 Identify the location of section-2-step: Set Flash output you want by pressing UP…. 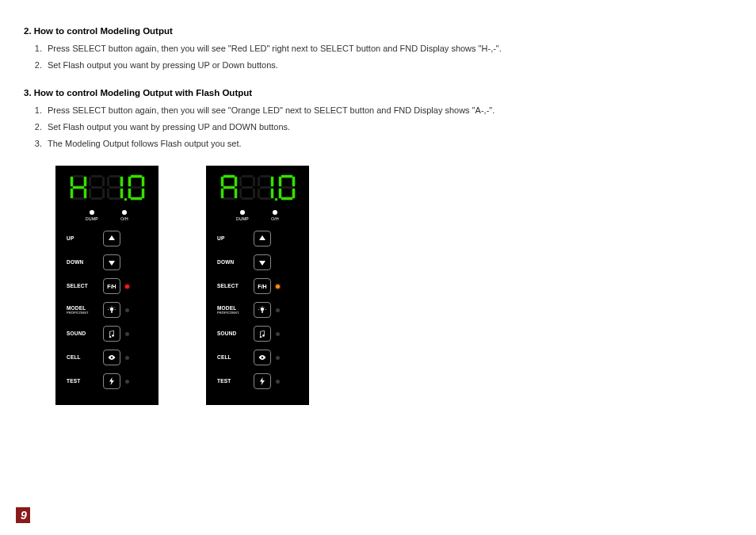
(388, 65).